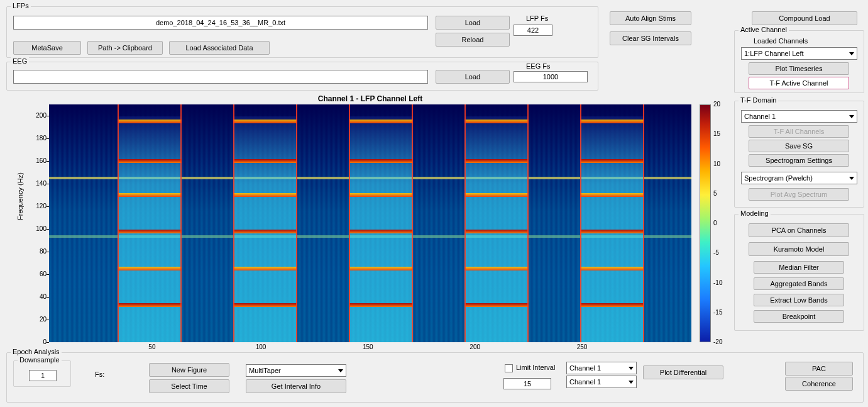 The height and width of the screenshot is (407, 868). Describe the element at coordinates (370, 99) in the screenshot. I see `plot-title: Channel 1 - LFP Channel Left` at that location.